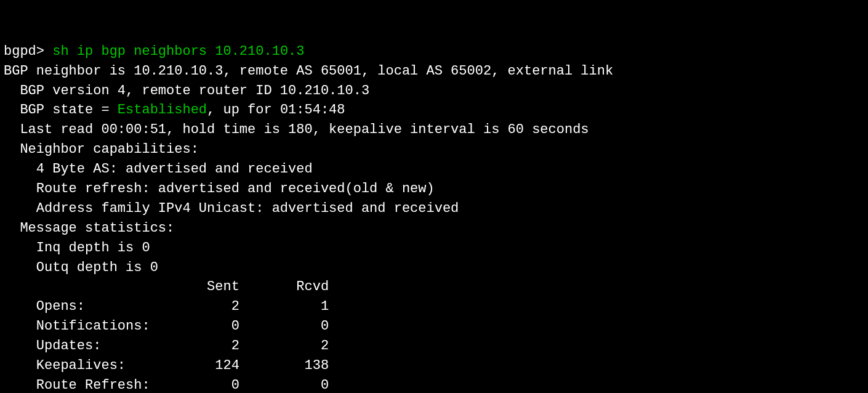 This screenshot has height=393, width=868. Describe the element at coordinates (434, 384) in the screenshot. I see `stats-routerefresh: Route Refresh: 0 0` at that location.